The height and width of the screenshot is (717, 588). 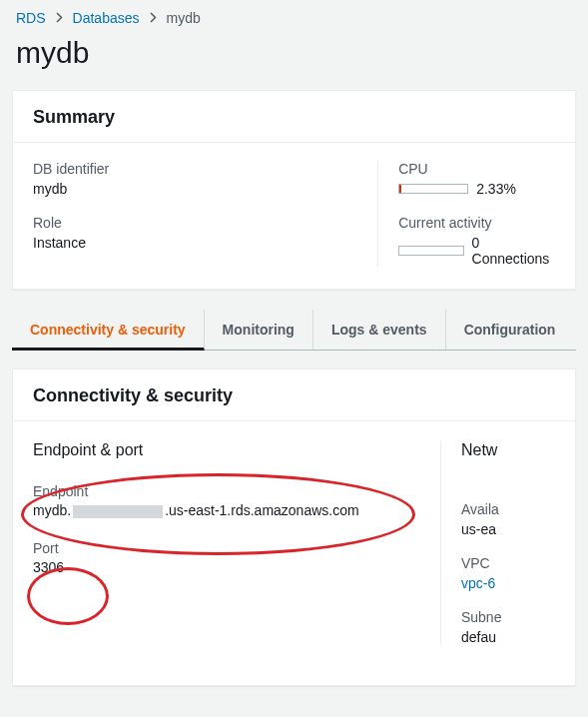 I want to click on networking-heading: Netw, so click(x=508, y=450).